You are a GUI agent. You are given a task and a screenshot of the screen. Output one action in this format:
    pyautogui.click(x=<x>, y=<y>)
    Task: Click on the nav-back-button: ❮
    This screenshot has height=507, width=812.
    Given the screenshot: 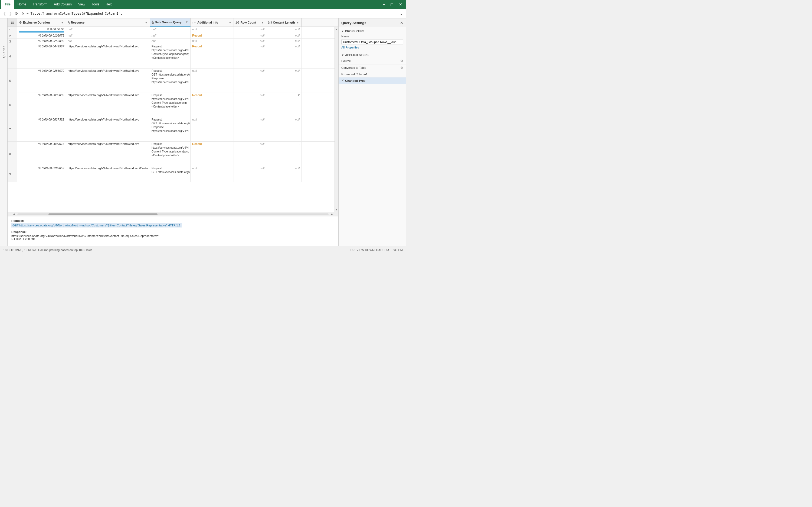 What is the action you would take?
    pyautogui.click(x=5, y=13)
    